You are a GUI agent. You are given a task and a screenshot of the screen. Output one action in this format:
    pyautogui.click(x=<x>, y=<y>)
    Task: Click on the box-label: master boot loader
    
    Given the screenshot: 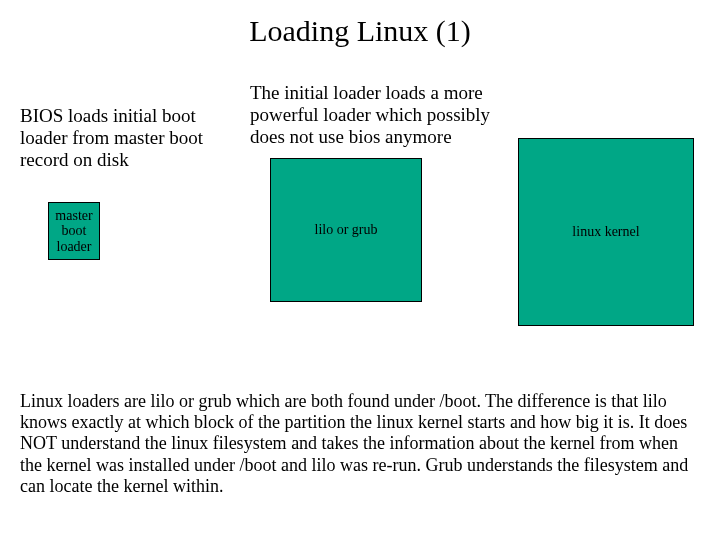 What is the action you would take?
    pyautogui.click(x=74, y=231)
    